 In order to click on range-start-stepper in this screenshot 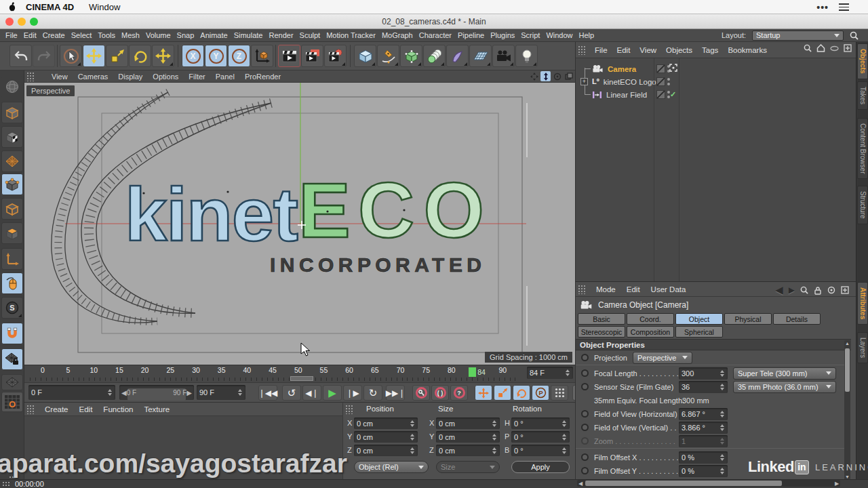, I will do `click(110, 392)`.